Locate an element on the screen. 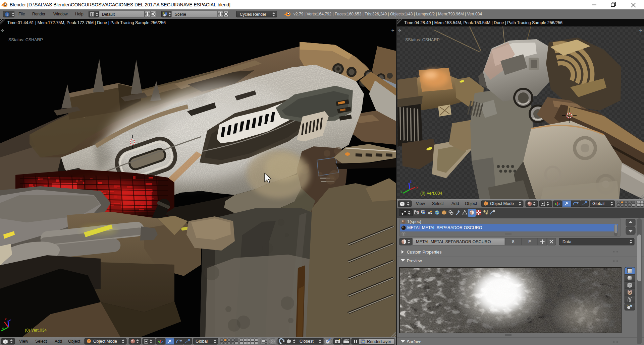 The image size is (644, 345). svg-text: Surface is located at coordinates (414, 342).